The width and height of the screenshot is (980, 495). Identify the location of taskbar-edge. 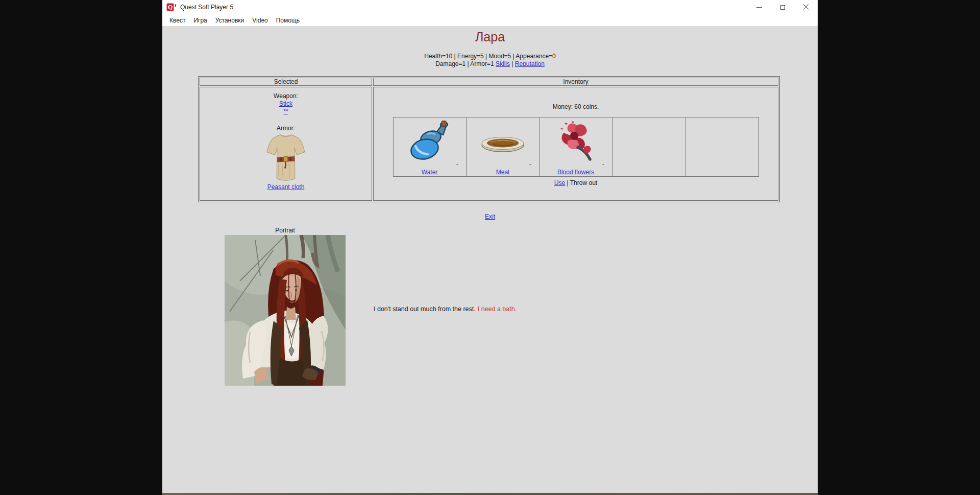
(490, 494).